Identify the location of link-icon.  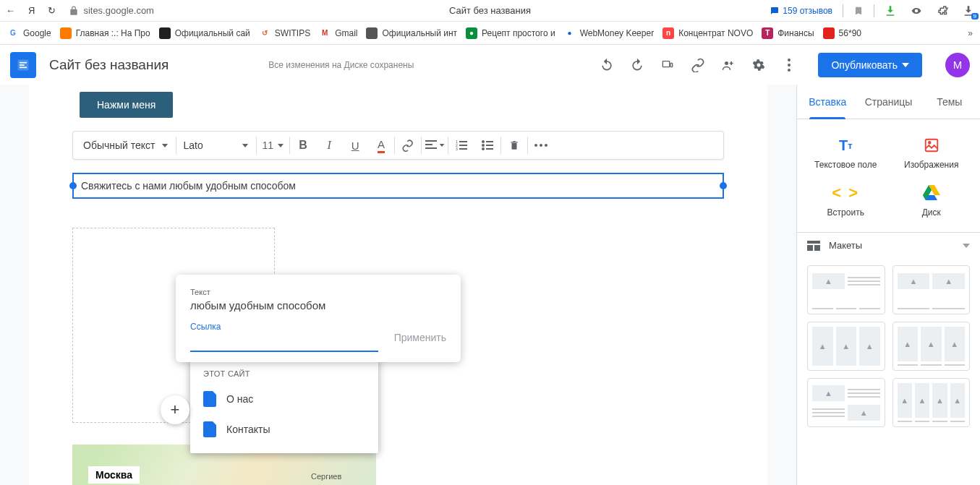
(698, 65).